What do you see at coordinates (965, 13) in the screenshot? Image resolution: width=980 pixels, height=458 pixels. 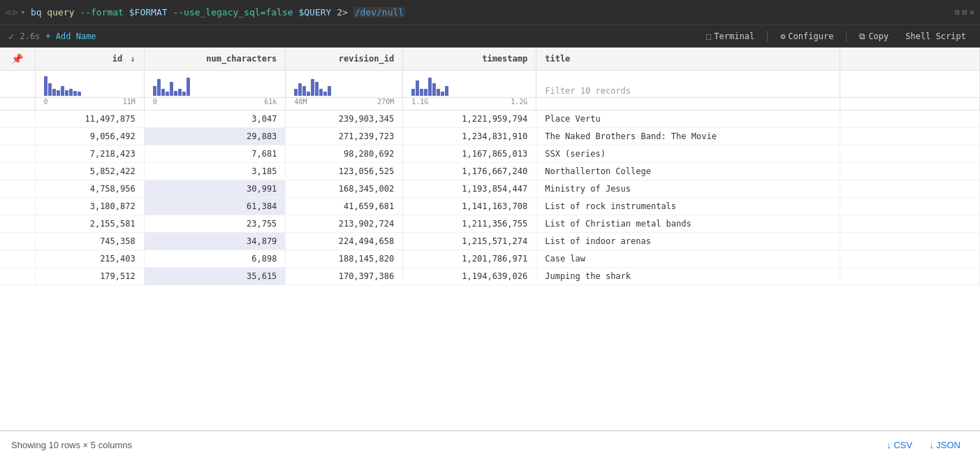 I see `maximize-icon: ⊡` at bounding box center [965, 13].